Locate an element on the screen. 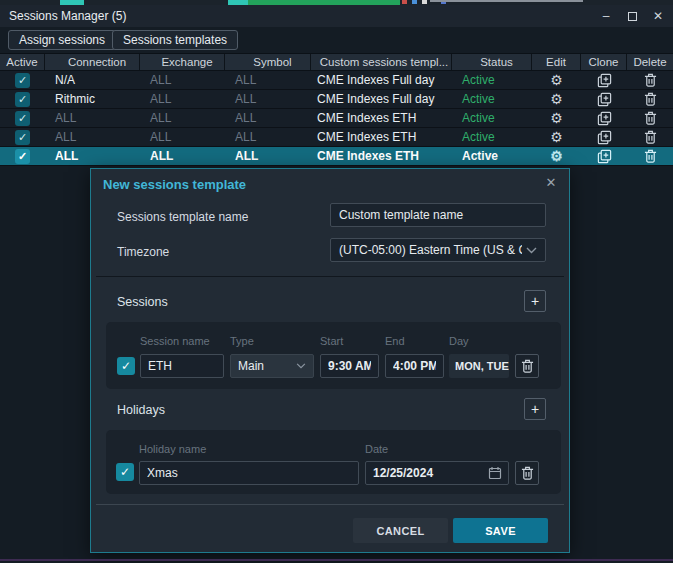  sessions-section-label: Sessions is located at coordinates (142, 302).